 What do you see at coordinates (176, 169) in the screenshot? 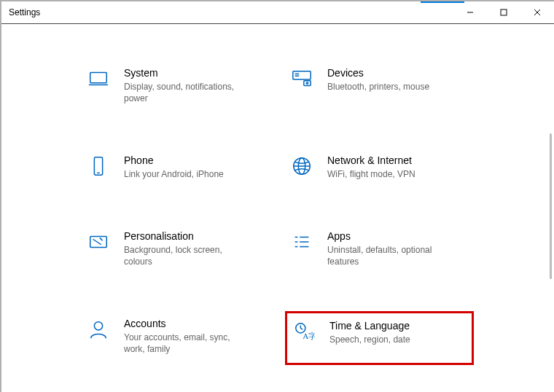
I see `category-phone: Phone Link your Android, iPhone` at bounding box center [176, 169].